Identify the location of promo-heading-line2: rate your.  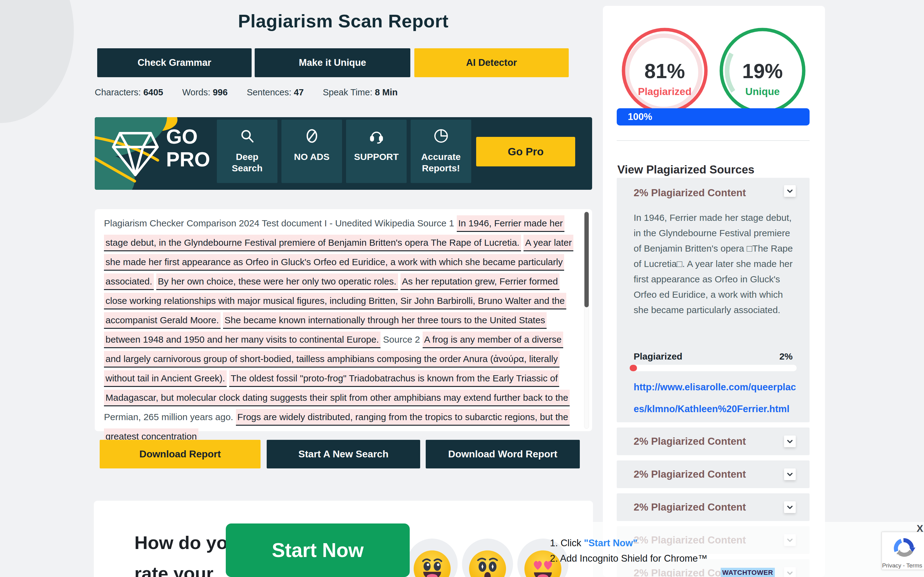
(174, 570).